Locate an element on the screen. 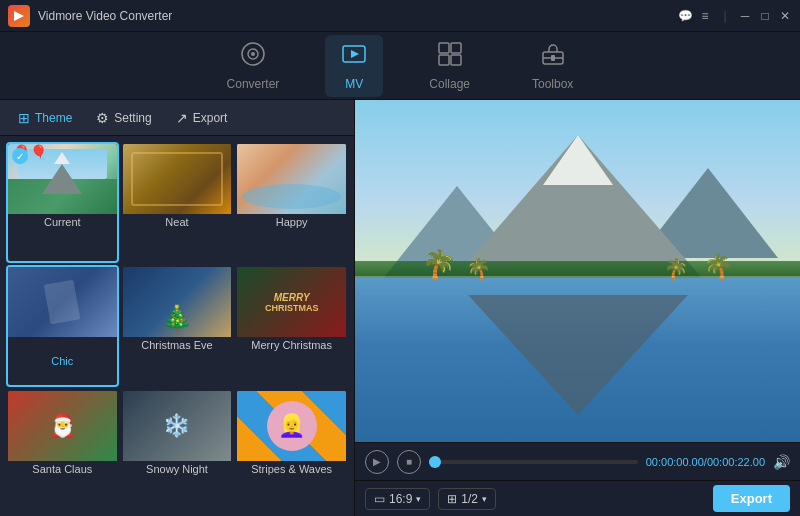 The height and width of the screenshot is (516, 800). collage-label: Collage is located at coordinates (450, 84).